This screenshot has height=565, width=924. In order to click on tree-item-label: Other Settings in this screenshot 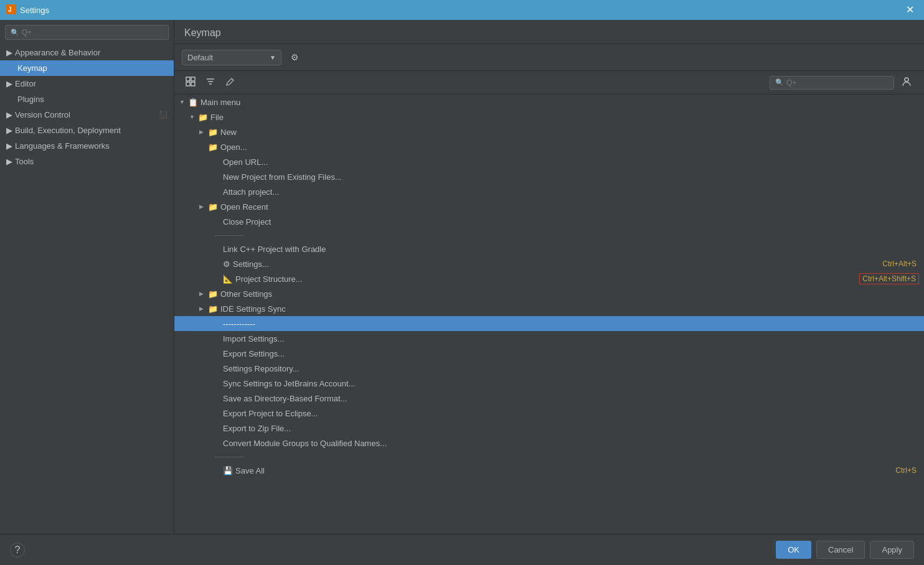, I will do `click(570, 294)`.